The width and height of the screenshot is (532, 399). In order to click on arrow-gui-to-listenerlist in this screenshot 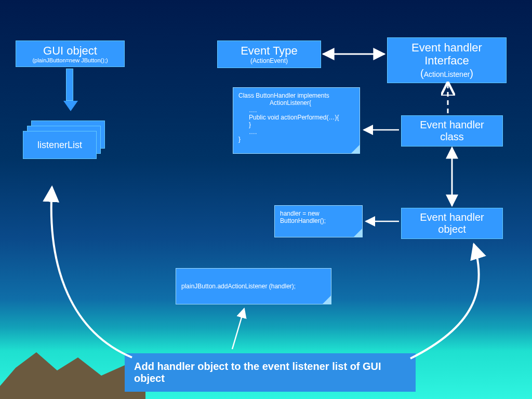, I will do `click(70, 90)`.